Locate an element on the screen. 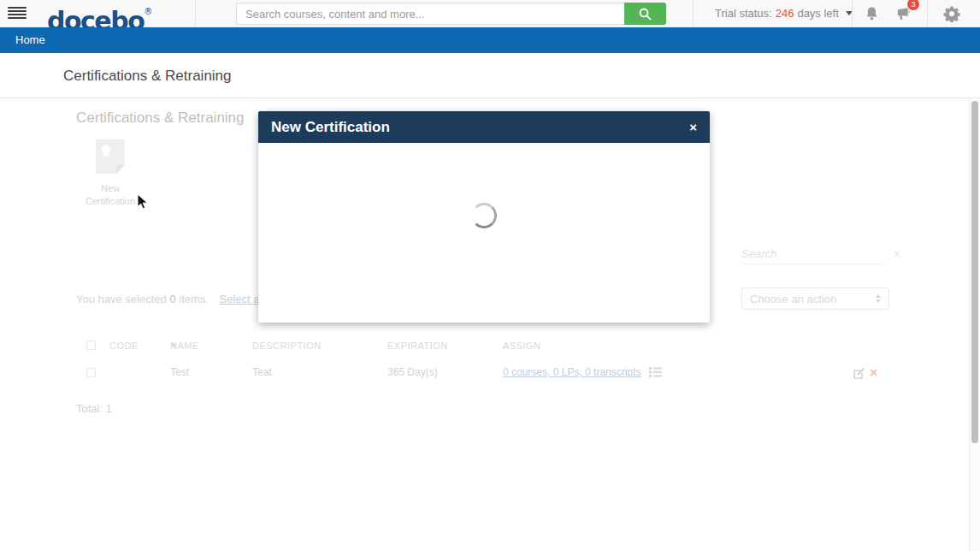 The height and width of the screenshot is (551, 980). selection-text: You have selected is located at coordinates (121, 299).